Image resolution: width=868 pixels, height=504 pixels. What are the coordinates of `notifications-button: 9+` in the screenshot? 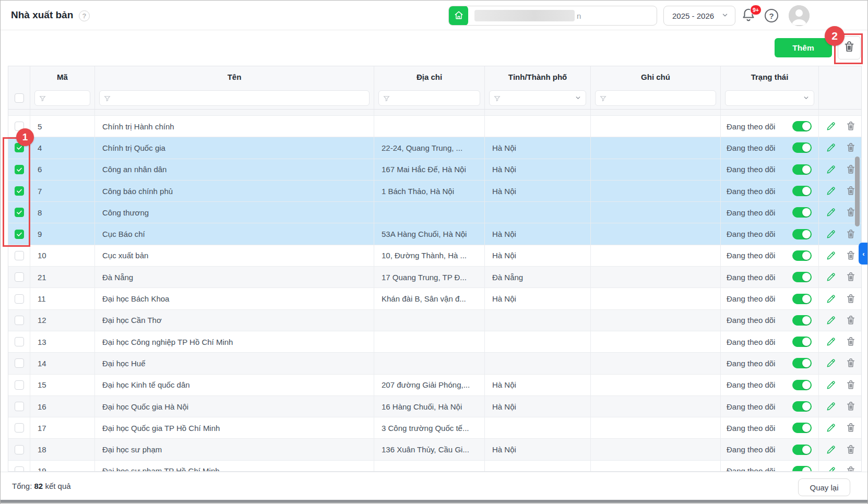 It's located at (750, 16).